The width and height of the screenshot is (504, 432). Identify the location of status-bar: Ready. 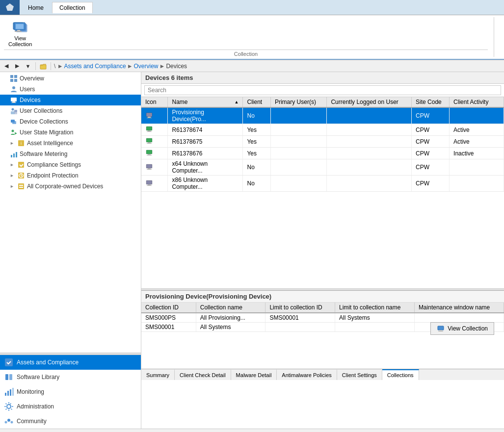
(252, 431).